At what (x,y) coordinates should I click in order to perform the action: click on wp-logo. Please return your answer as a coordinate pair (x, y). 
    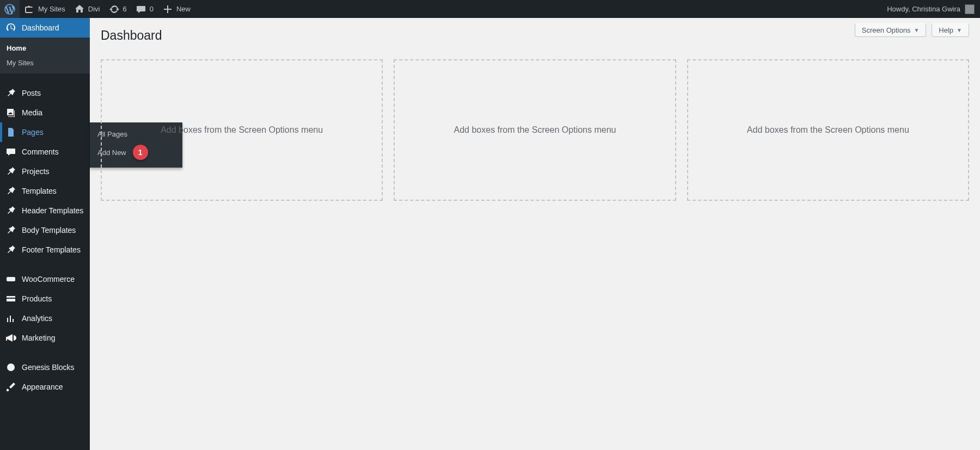
    Looking at the image, I should click on (10, 9).